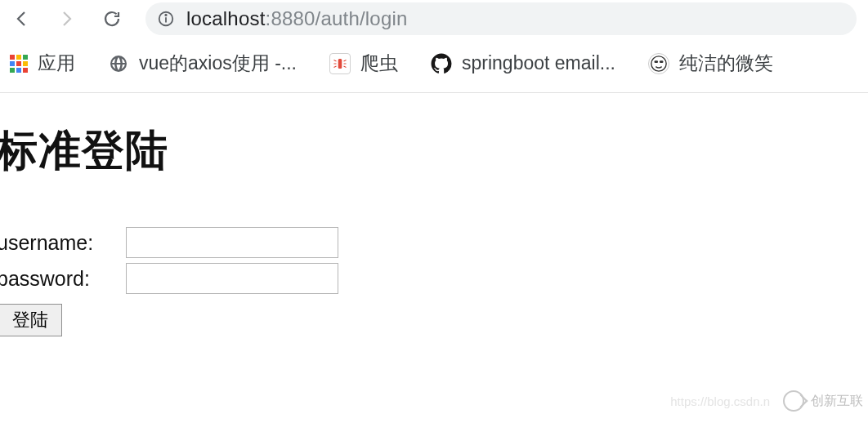 The width and height of the screenshot is (868, 423). I want to click on reload-button, so click(112, 19).